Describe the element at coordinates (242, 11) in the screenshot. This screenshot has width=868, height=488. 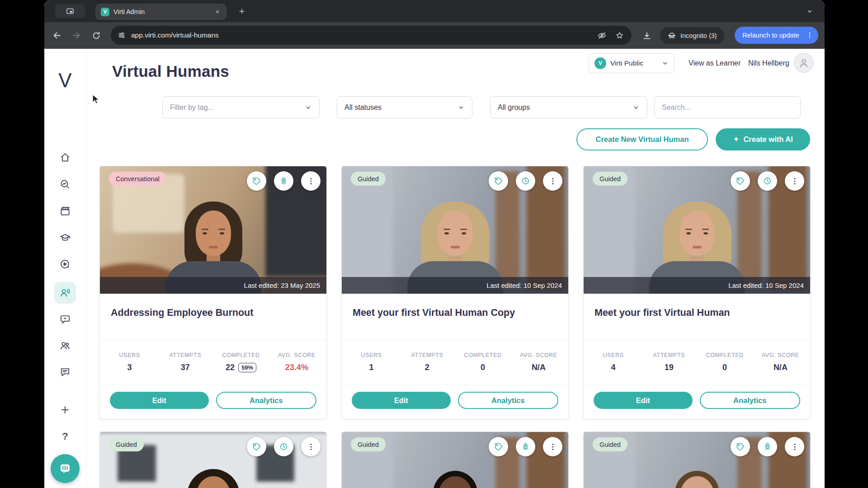
I see `new-tab-button` at that location.